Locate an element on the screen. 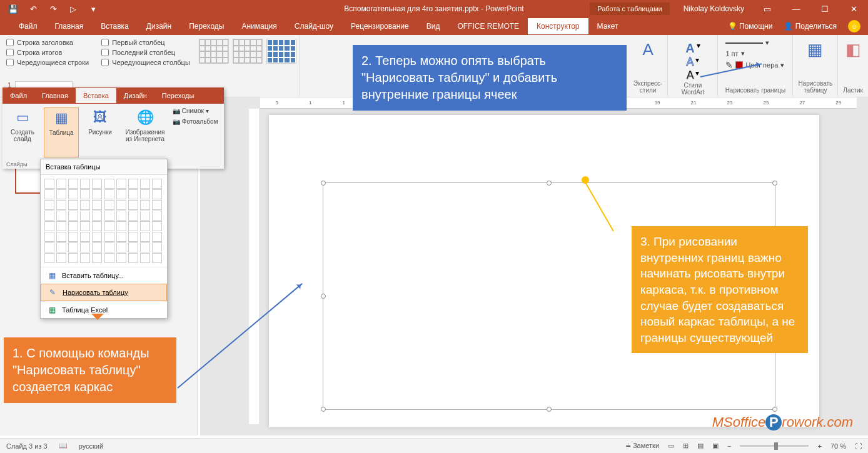 This screenshot has height=453, width=868. smiley-icon: ☺ is located at coordinates (854, 26).